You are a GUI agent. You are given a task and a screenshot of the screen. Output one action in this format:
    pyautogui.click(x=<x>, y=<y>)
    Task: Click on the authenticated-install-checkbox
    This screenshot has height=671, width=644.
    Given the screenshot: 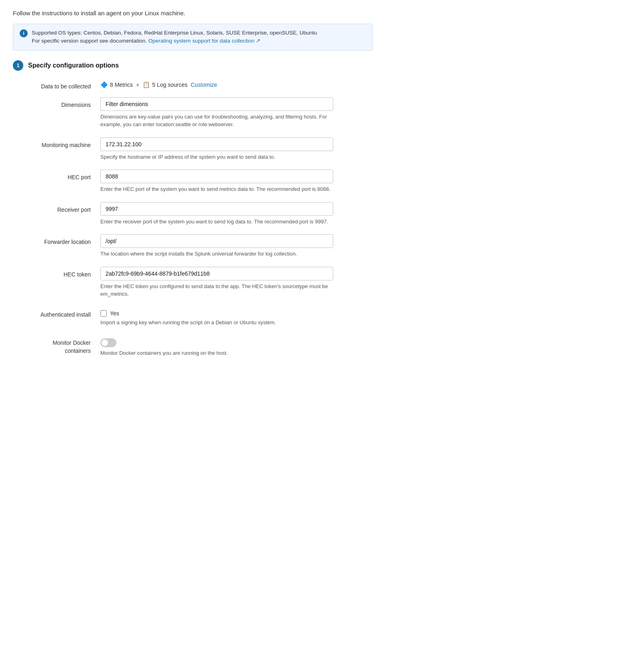 What is the action you would take?
    pyautogui.click(x=104, y=313)
    